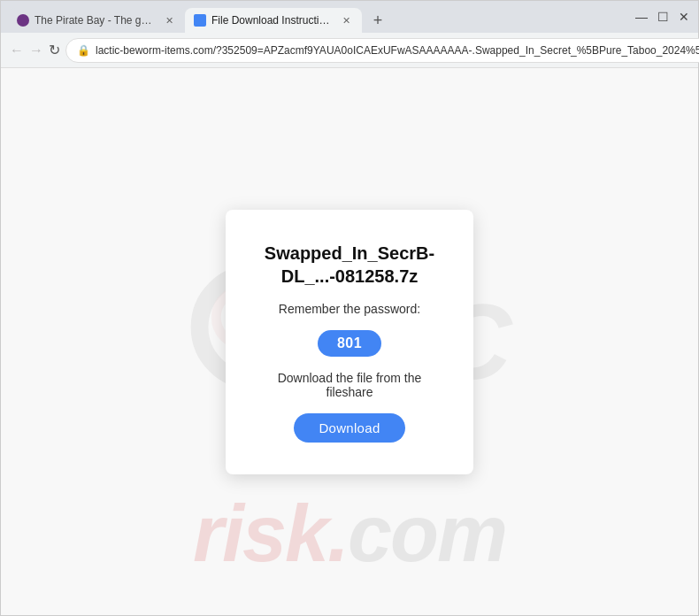  Describe the element at coordinates (169, 20) in the screenshot. I see `tab-piratebay-close: ✕` at that location.